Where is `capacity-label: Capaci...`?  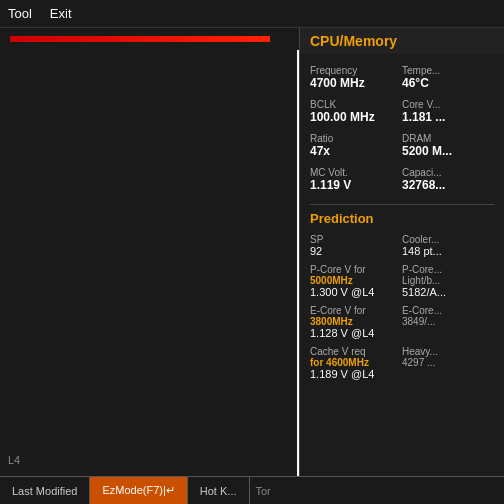 capacity-label: Capaci... is located at coordinates (446, 172).